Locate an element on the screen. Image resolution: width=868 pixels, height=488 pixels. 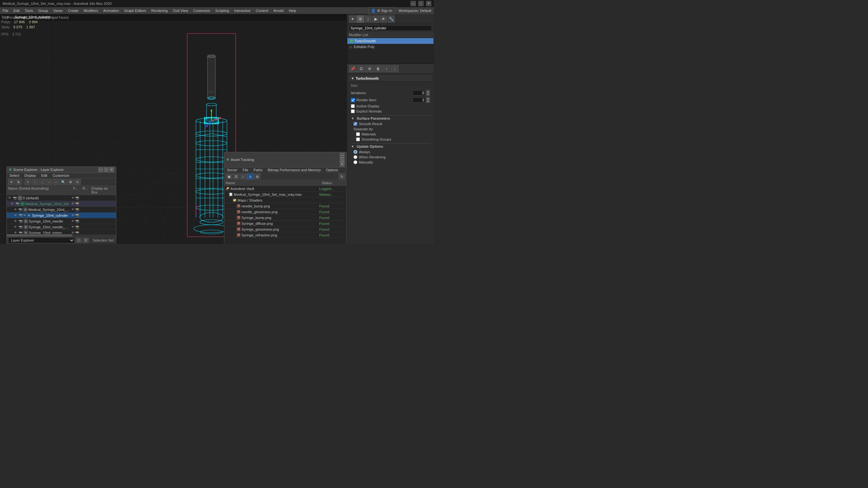
se-options-tool: ⚙ is located at coordinates (70, 182).